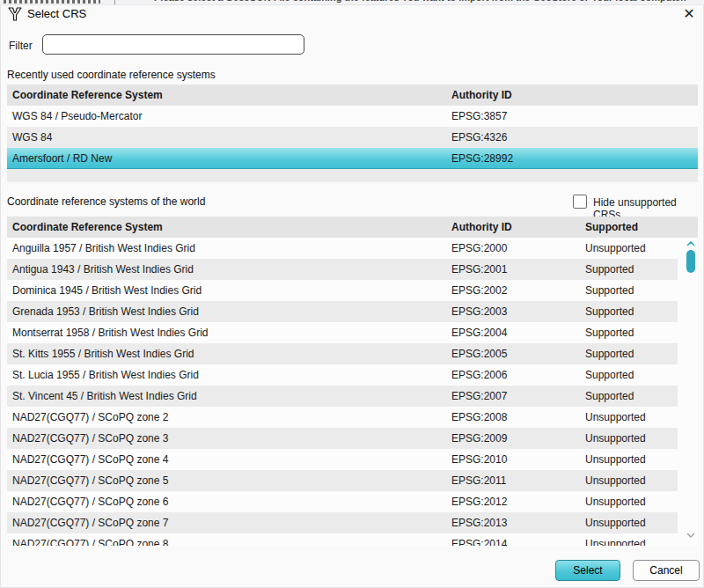  What do you see at coordinates (32, 137) in the screenshot?
I see `crs-name-cell: WGS 84` at bounding box center [32, 137].